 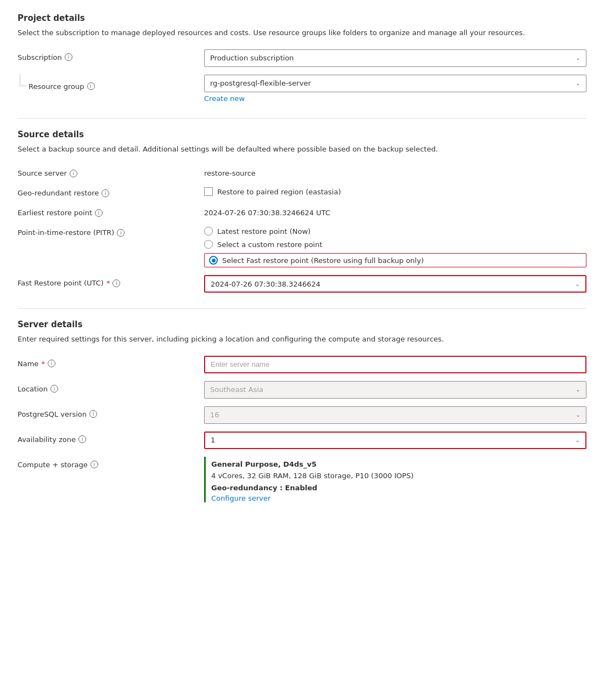 What do you see at coordinates (395, 89) in the screenshot?
I see `resource-group-control: rg-postgresql-flexible-server ⌄ Create n…` at bounding box center [395, 89].